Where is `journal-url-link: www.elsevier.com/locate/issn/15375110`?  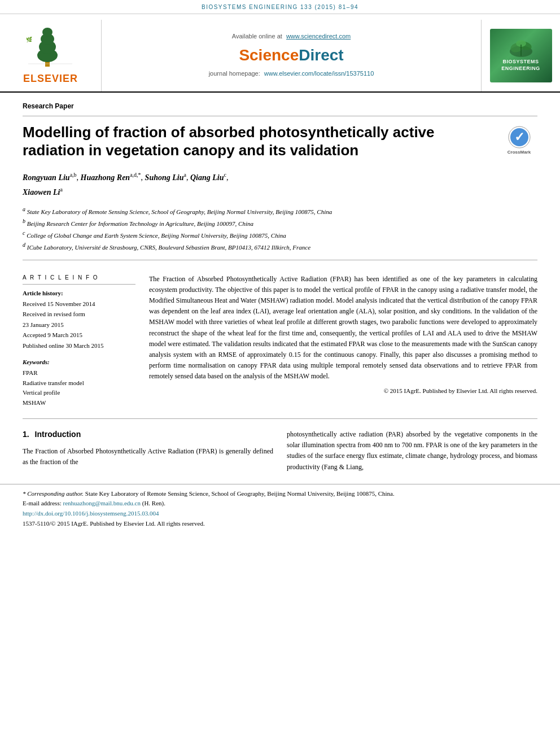 journal-url-link: www.elsevier.com/locate/issn/15375110 is located at coordinates (319, 73).